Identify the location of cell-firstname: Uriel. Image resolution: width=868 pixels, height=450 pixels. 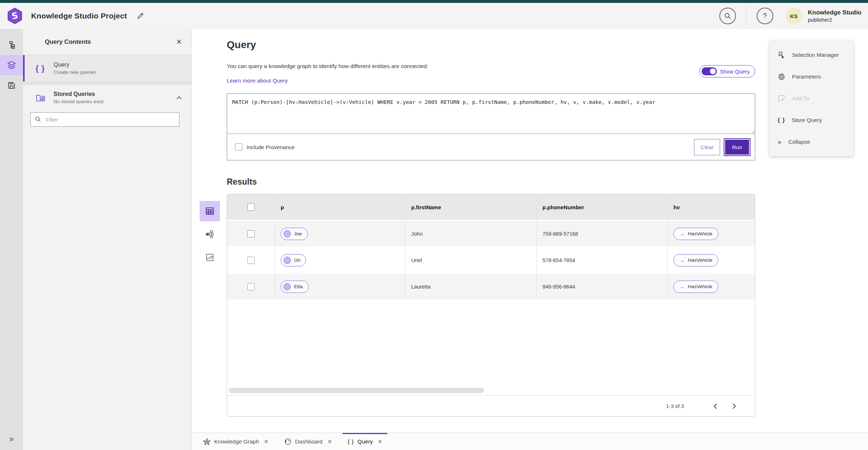
(417, 260).